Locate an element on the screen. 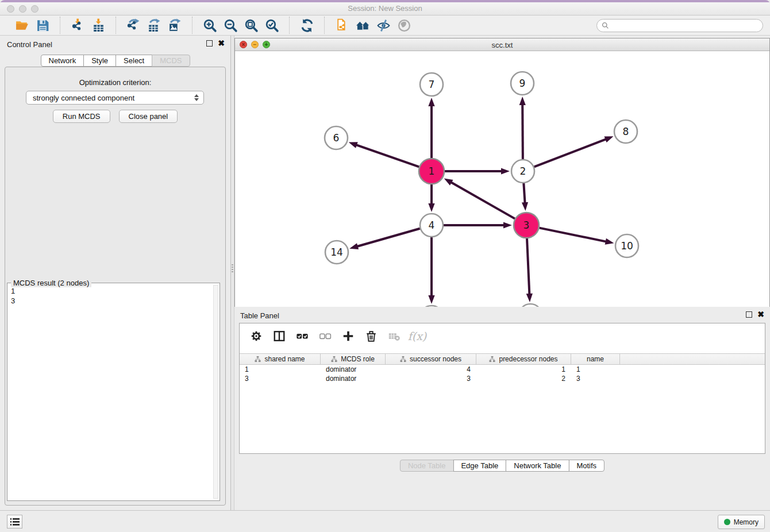  tab-edge-table: Edge Table is located at coordinates (479, 465).